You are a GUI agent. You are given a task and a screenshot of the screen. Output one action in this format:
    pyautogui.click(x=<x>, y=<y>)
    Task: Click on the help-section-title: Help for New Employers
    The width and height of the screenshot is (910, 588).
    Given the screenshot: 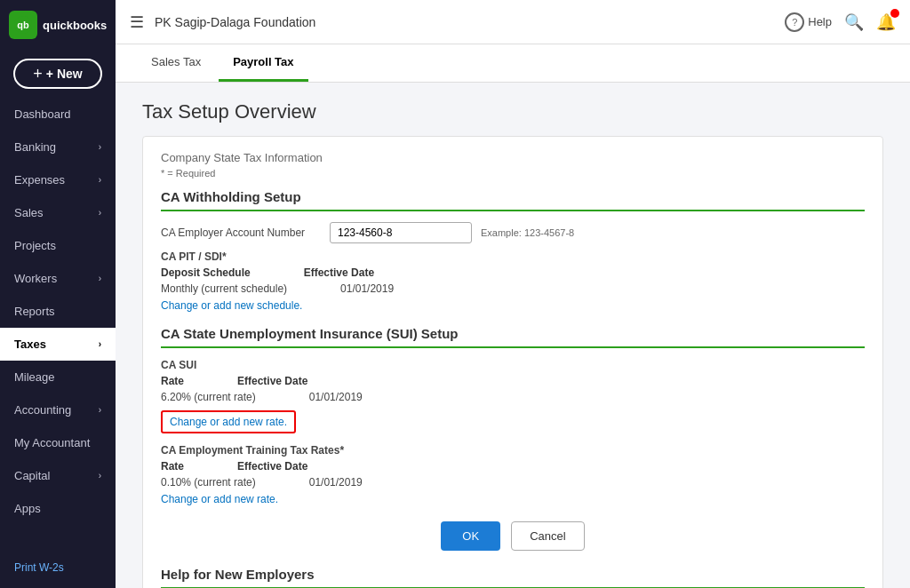 What is the action you would take?
    pyautogui.click(x=513, y=577)
    